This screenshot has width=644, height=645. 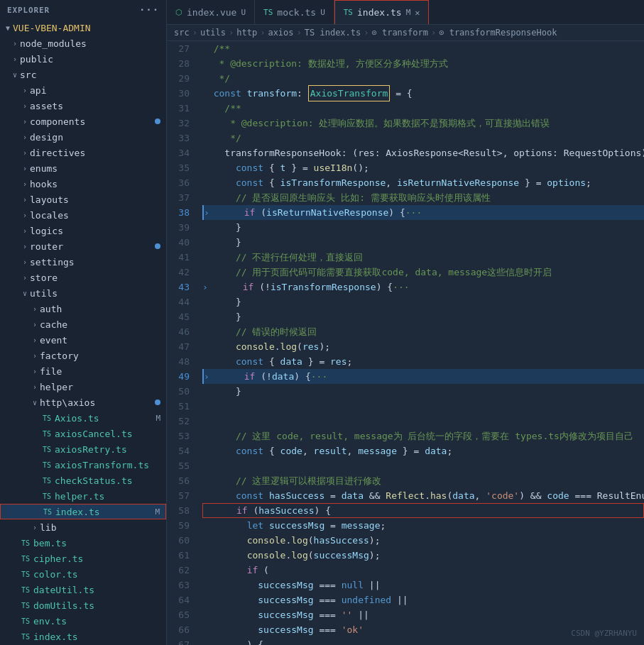 I want to click on store-arrow: ›, so click(x=25, y=278).